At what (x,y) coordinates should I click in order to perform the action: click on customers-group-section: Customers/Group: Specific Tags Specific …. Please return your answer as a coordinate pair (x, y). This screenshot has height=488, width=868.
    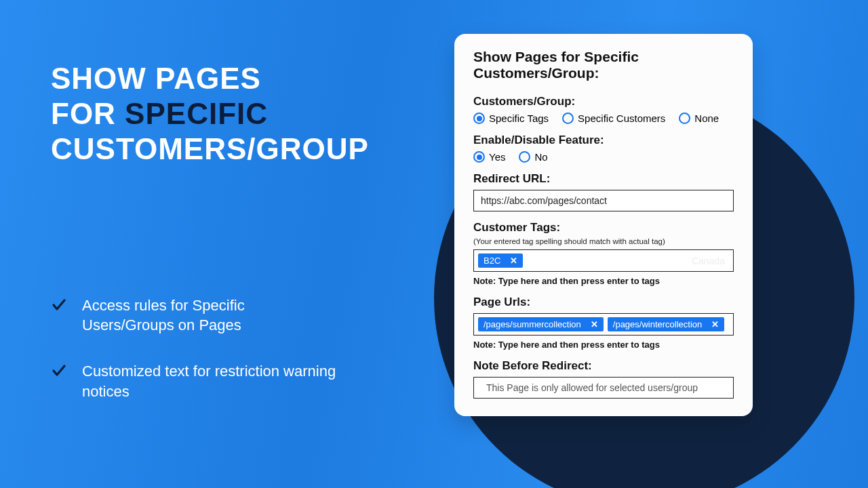
    Looking at the image, I should click on (604, 110).